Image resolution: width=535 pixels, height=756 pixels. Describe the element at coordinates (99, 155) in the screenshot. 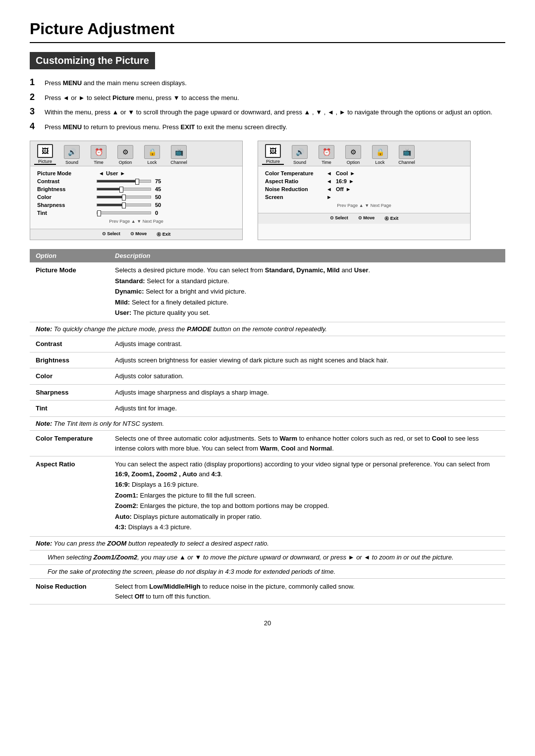

I see `menu-icon-time-left: ⏰ Time` at that location.